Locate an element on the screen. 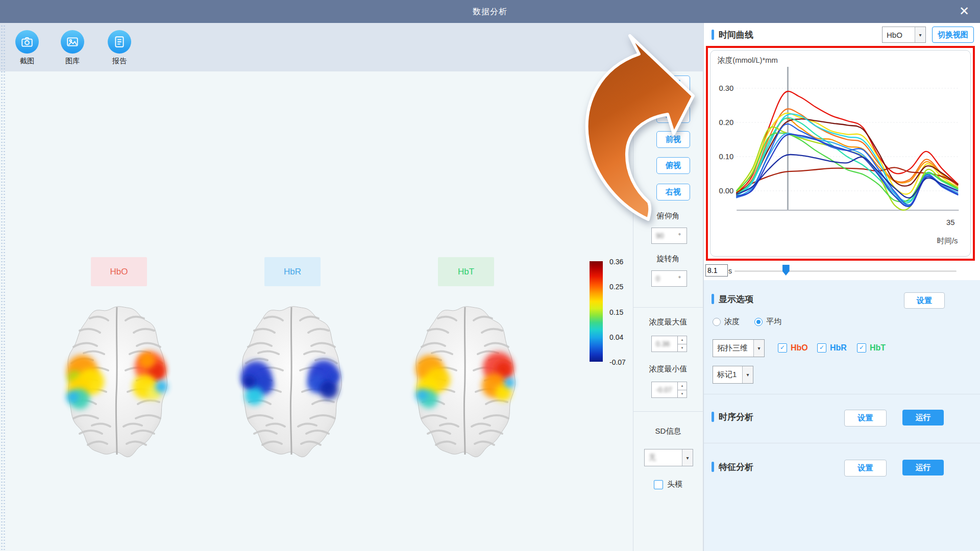 This screenshot has width=980, height=551. gallery-icon is located at coordinates (72, 42).